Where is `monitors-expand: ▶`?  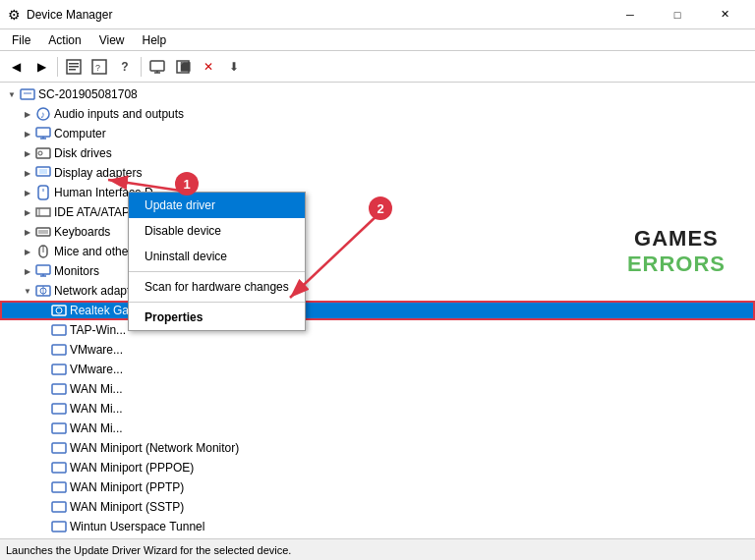 monitors-expand: ▶ is located at coordinates (28, 271).